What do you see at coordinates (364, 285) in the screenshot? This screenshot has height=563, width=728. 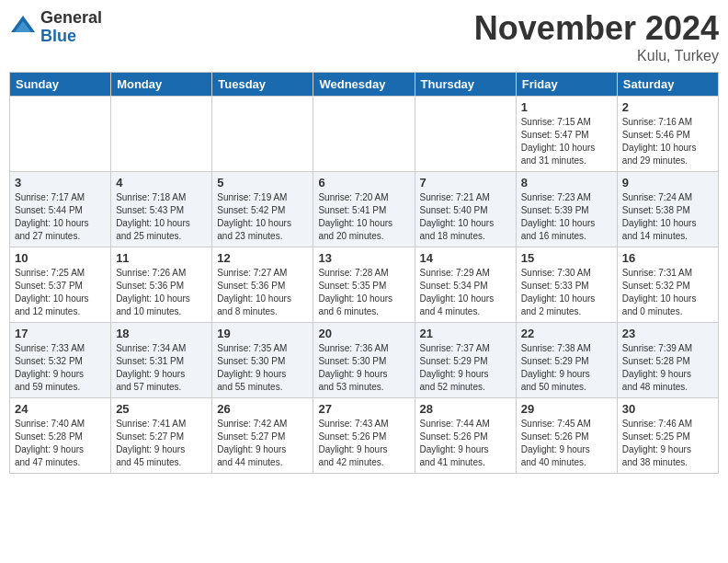 I see `week-row-3: 10Sunrise: 7:25 AM Sunset: 5:37 PM Dayli…` at bounding box center [364, 285].